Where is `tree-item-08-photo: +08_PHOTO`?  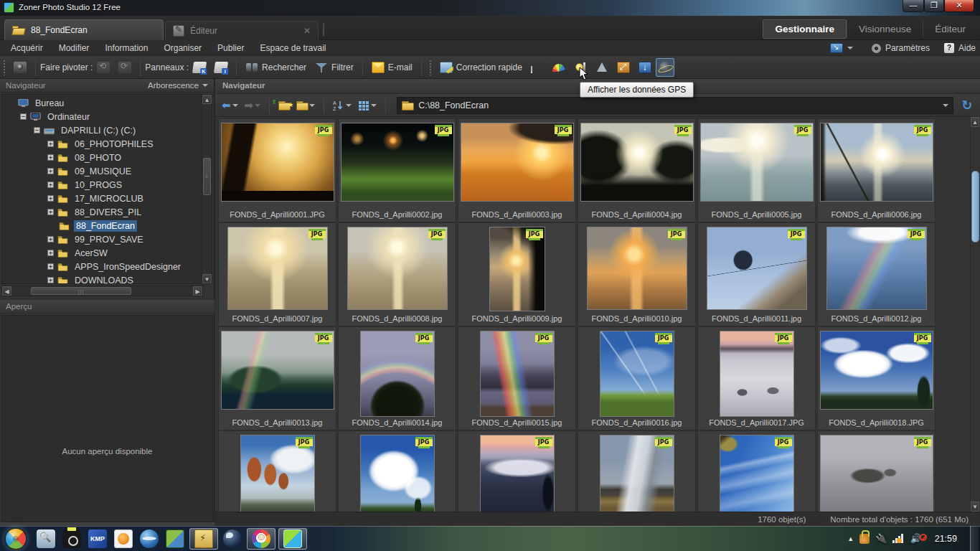 tree-item-08-photo: +08_PHOTO is located at coordinates (102, 158).